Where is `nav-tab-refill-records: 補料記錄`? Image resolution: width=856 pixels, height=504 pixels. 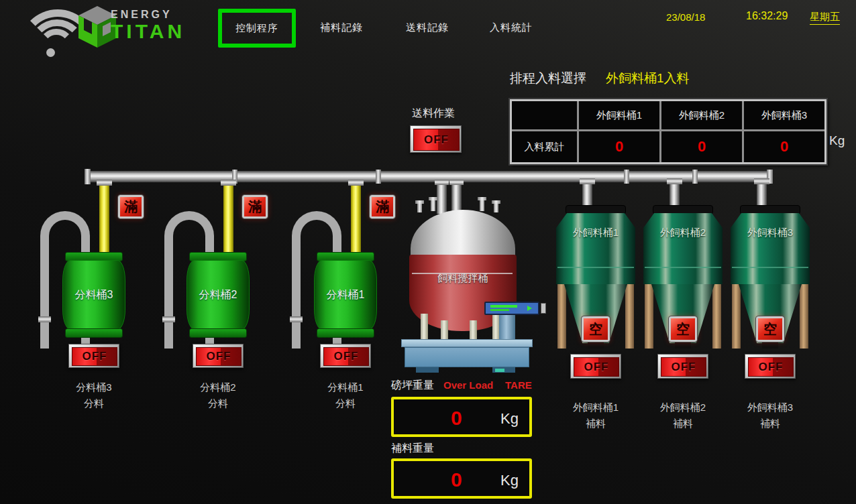 nav-tab-refill-records: 補料記錄 is located at coordinates (341, 28).